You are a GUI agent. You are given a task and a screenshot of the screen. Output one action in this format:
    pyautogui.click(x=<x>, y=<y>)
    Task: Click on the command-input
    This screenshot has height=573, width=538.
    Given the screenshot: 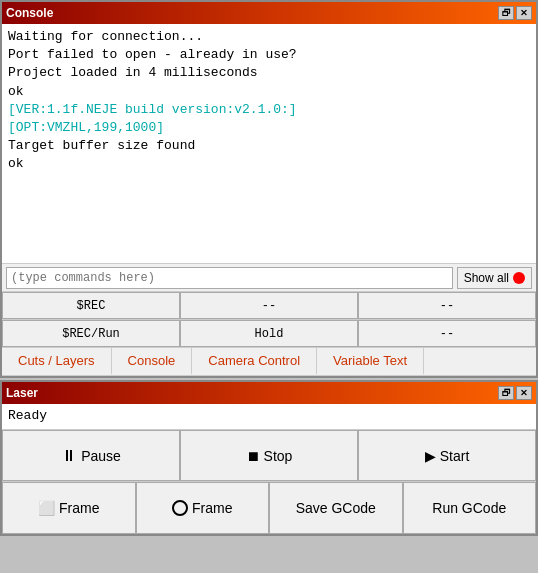 What is the action you would take?
    pyautogui.click(x=230, y=278)
    